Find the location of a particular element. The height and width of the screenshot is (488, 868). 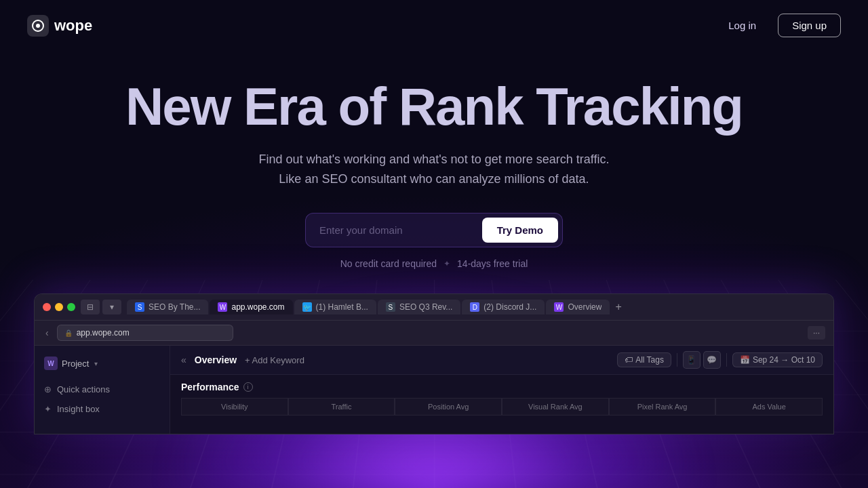

add-keyword-button: + Add Keyword is located at coordinates (275, 361).